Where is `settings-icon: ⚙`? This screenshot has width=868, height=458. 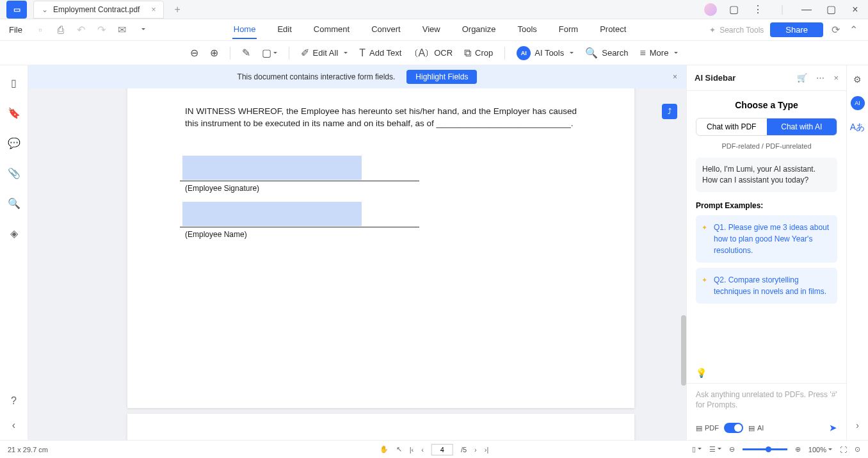 settings-icon: ⚙ is located at coordinates (858, 79).